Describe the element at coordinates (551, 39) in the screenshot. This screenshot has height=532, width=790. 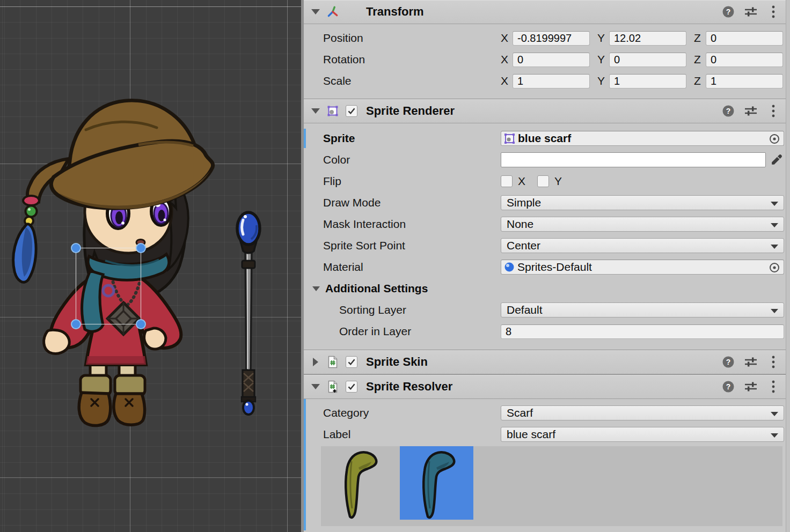
I see `position-x-field: -0.8199997` at that location.